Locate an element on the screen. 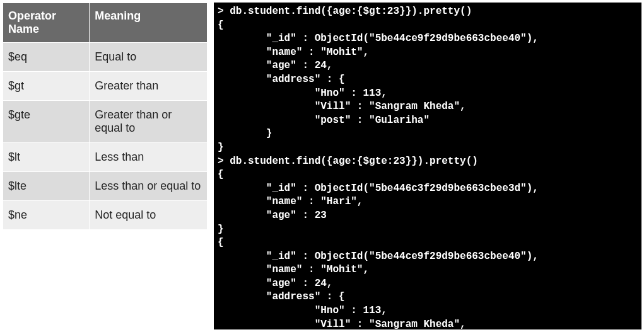  operator-cell: $eq is located at coordinates (47, 57).